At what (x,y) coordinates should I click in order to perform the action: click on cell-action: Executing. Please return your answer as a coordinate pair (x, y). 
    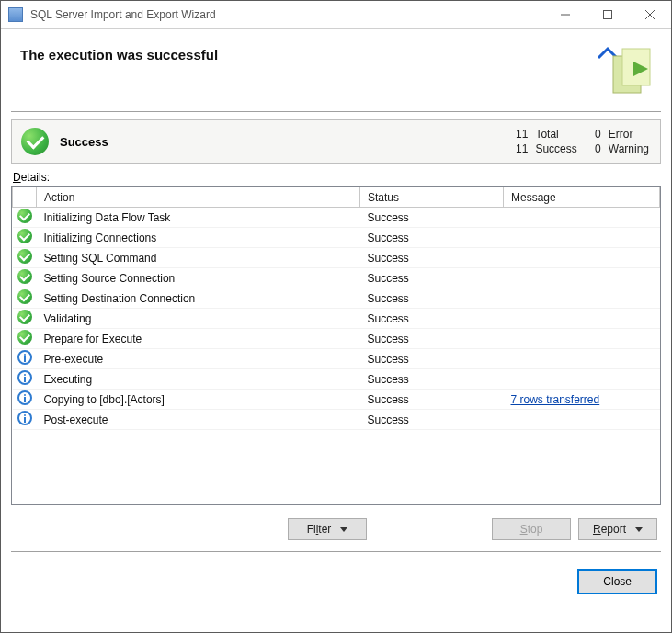
    Looking at the image, I should click on (199, 379).